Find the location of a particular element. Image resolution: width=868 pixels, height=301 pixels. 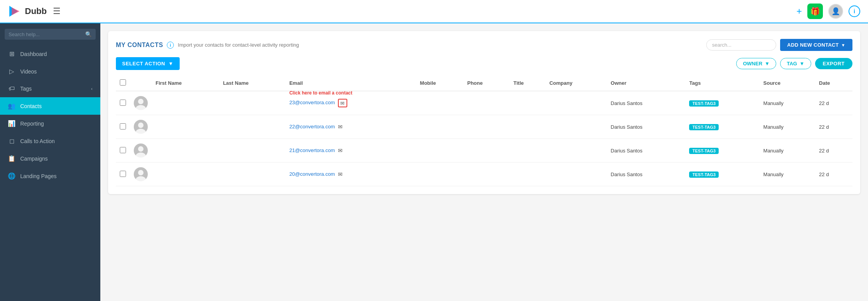

sidebar-label-dashboard: Dashboard is located at coordinates (56, 54).